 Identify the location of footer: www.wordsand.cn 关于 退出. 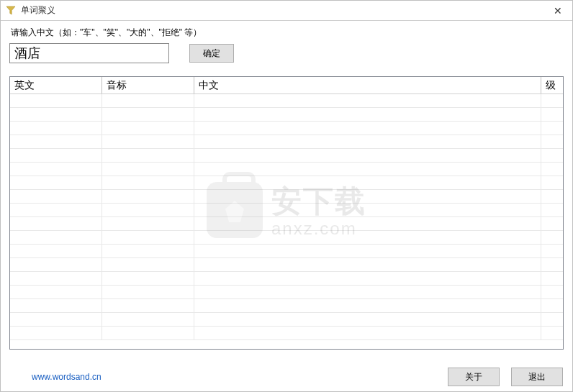
(286, 377).